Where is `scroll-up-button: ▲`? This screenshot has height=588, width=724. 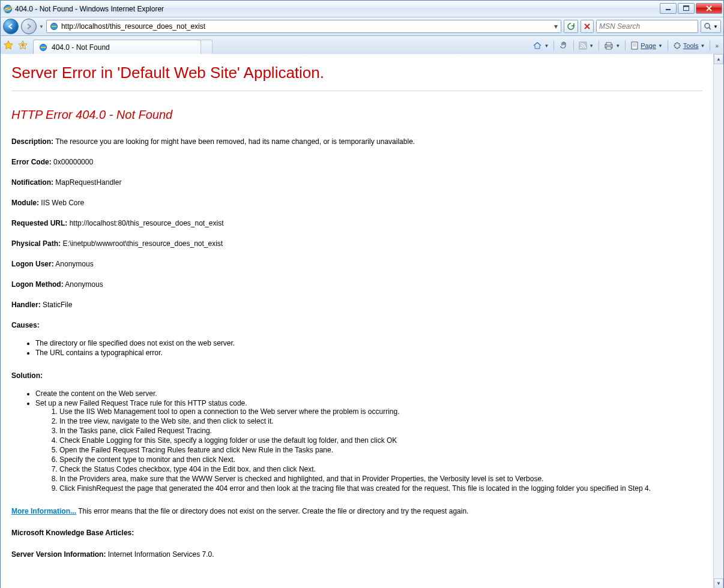
scroll-up-button: ▲ is located at coordinates (719, 59).